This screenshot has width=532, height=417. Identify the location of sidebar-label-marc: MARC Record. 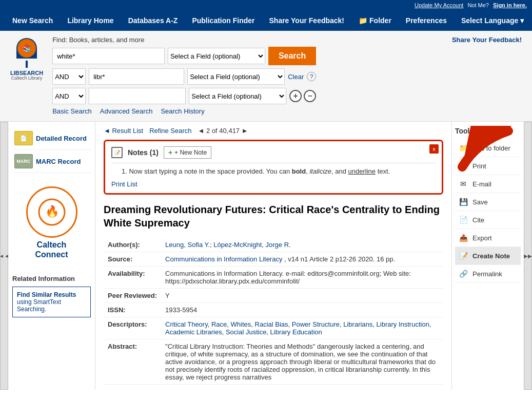
(58, 161).